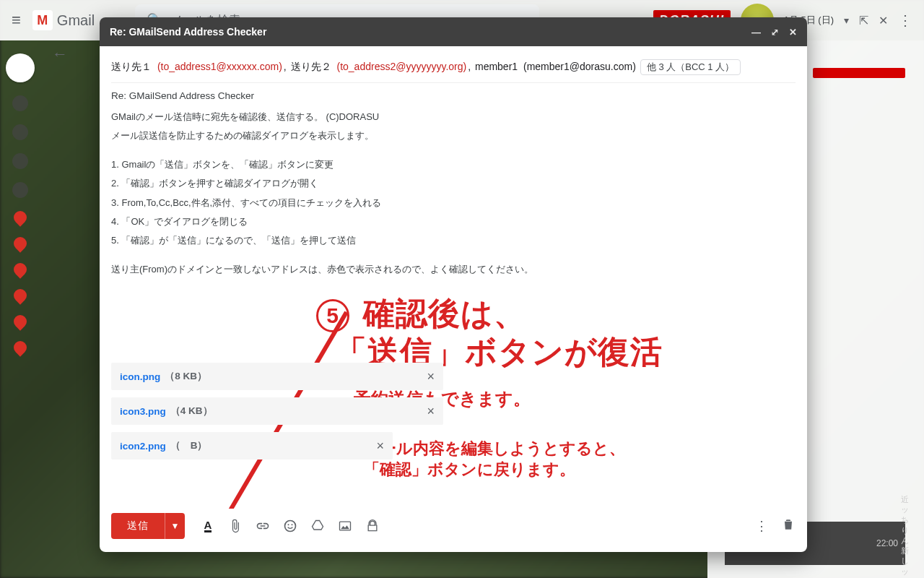 This screenshot has height=578, width=924. I want to click on gmail-logo: M Gmail, so click(64, 20).